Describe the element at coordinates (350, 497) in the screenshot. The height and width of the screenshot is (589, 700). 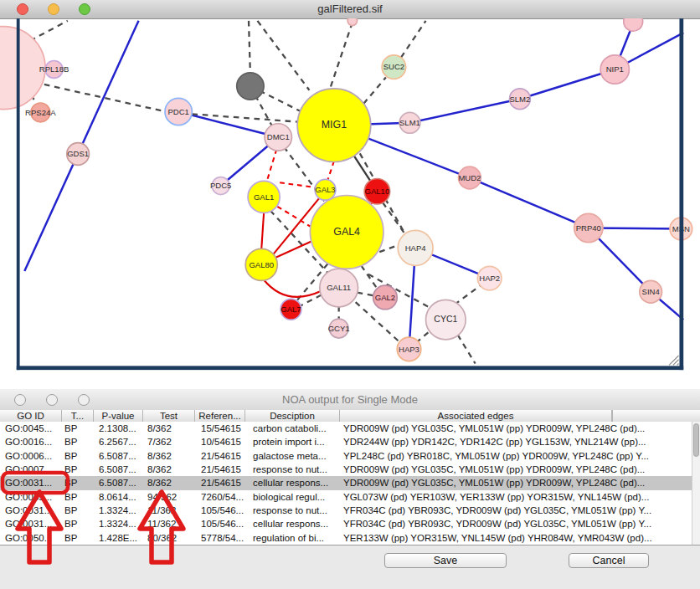
I see `table-row: GO:0065...BP8.0614...94/3627260/54...bio…` at that location.